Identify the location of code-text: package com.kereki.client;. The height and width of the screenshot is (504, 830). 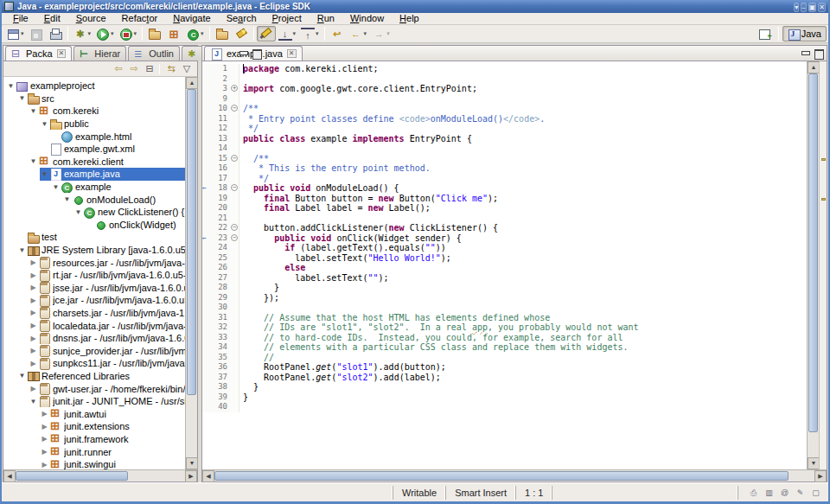
(310, 69).